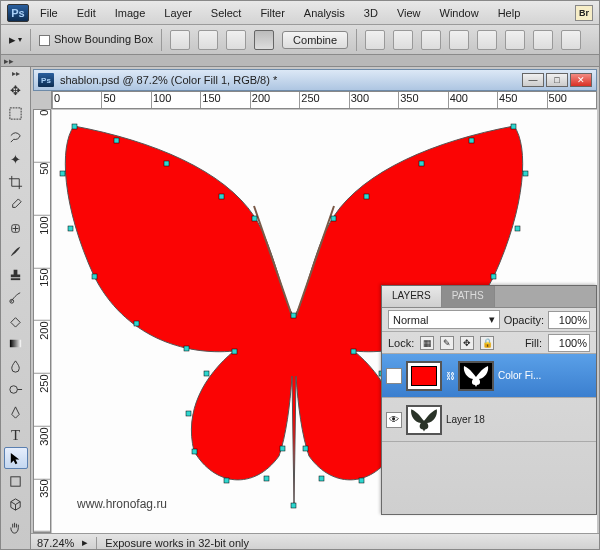 The image size is (600, 550). What do you see at coordinates (130, 13) in the screenshot?
I see `menu-image: Image` at bounding box center [130, 13].